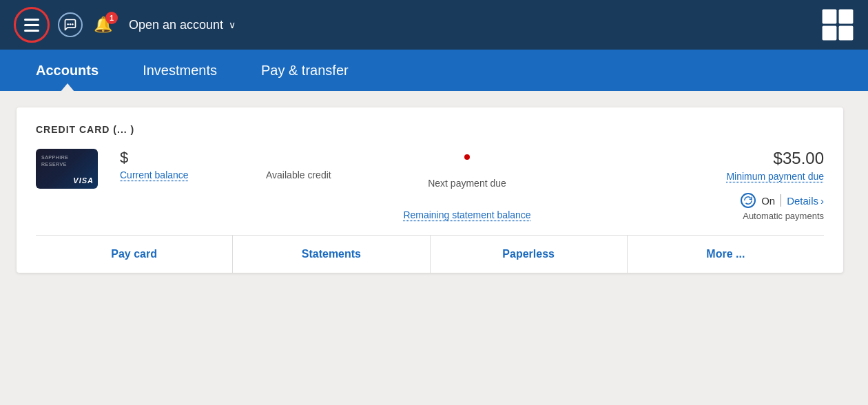  What do you see at coordinates (726, 254) in the screenshot?
I see `more-button: More ...` at bounding box center [726, 254].